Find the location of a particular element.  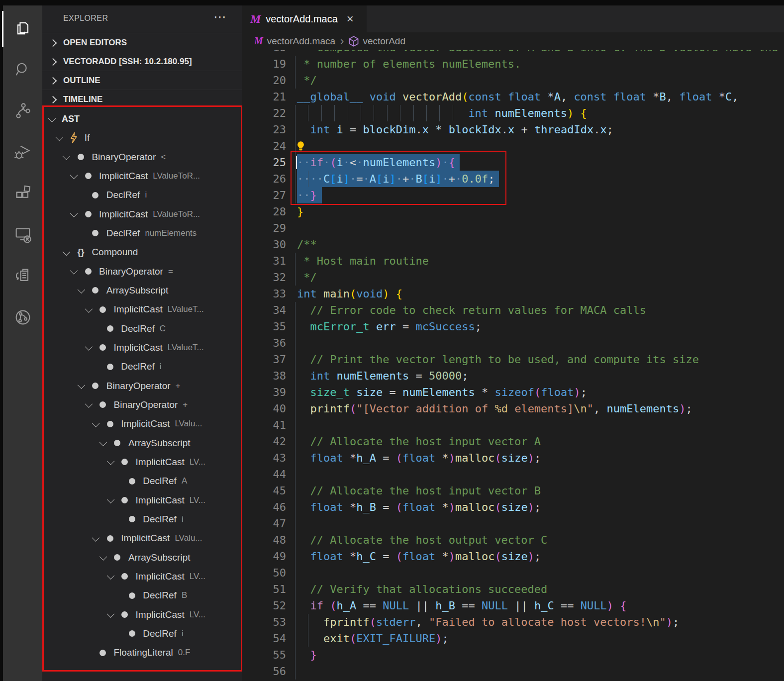

ast-node-ast: AST is located at coordinates (146, 119).